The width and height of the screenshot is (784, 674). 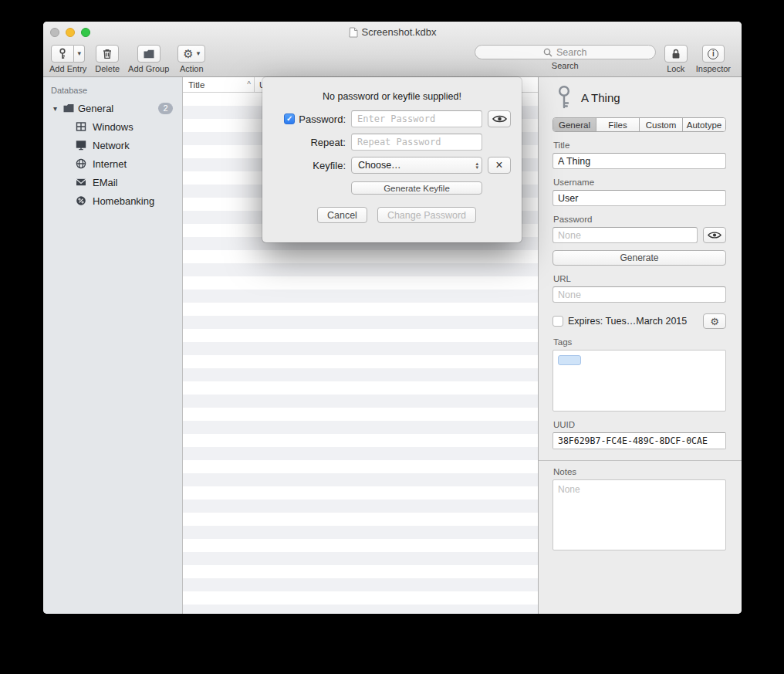 I want to click on username-input, so click(x=639, y=198).